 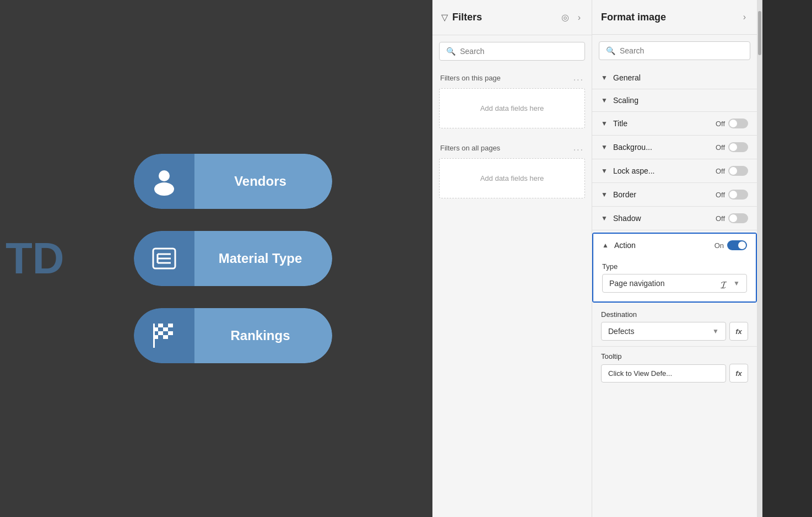 I want to click on title-toggle-label: Off, so click(x=721, y=123).